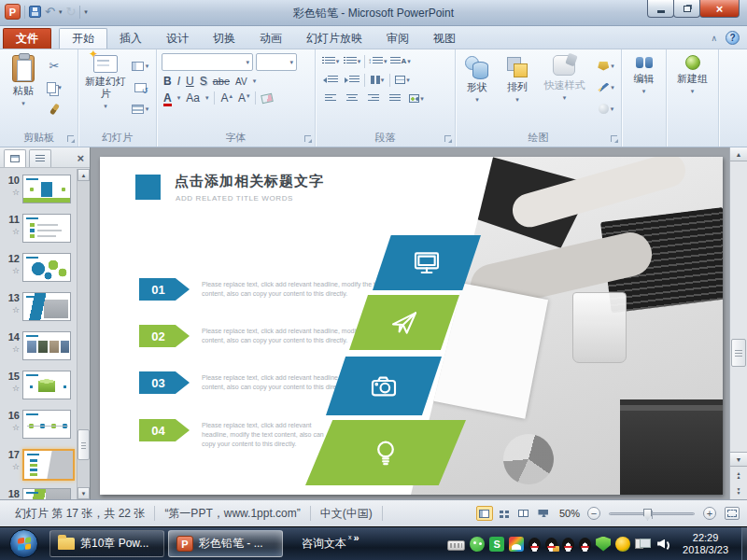 This screenshot has width=747, height=560. I want to click on language-status: 中文(中国), so click(347, 513).